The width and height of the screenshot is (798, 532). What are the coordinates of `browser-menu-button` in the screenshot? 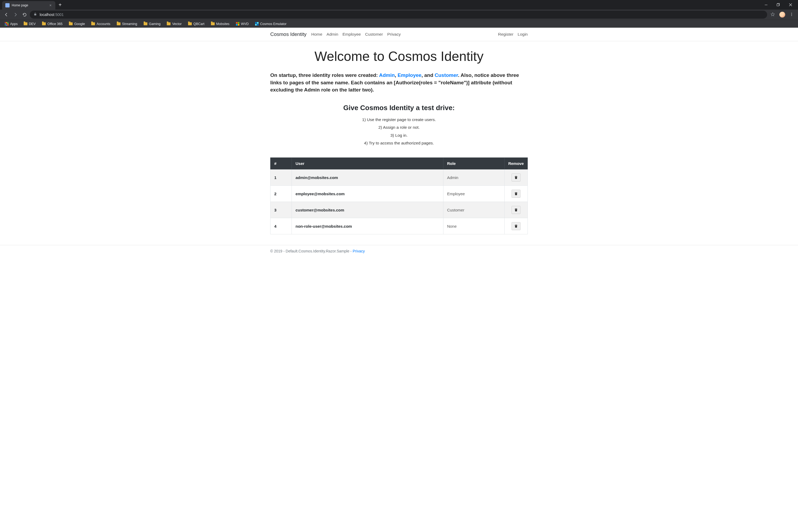 It's located at (792, 15).